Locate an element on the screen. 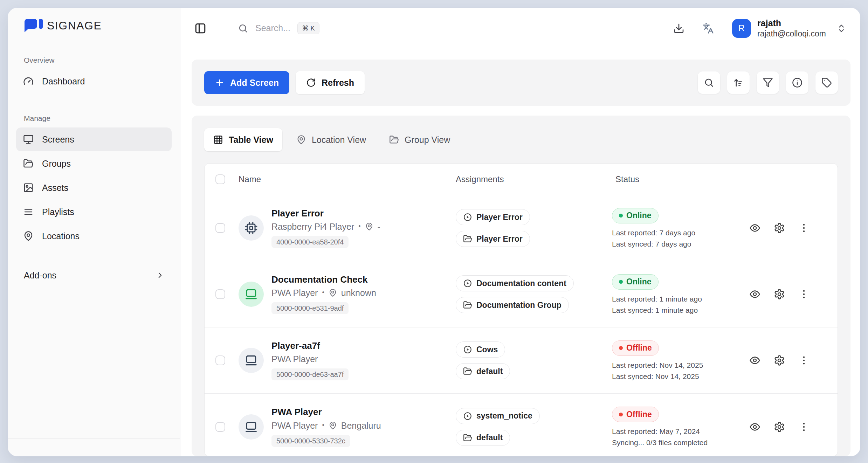 The width and height of the screenshot is (868, 463). sidebar-item-label: Playlists is located at coordinates (58, 212).